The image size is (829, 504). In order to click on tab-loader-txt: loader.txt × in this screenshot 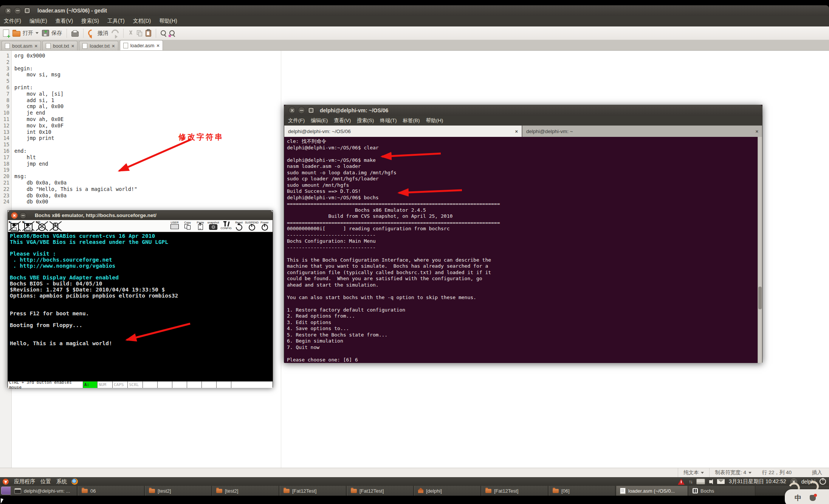, I will do `click(98, 45)`.